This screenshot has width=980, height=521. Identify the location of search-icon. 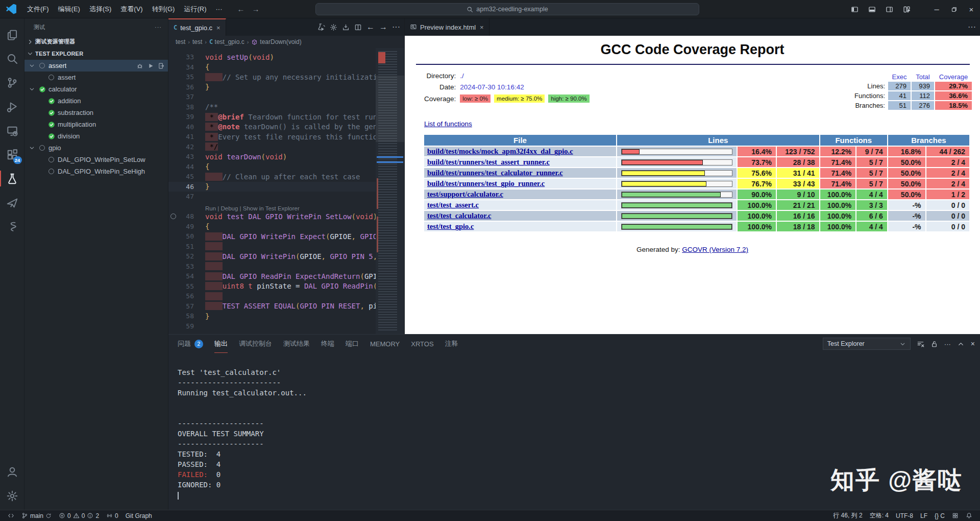
(12, 58).